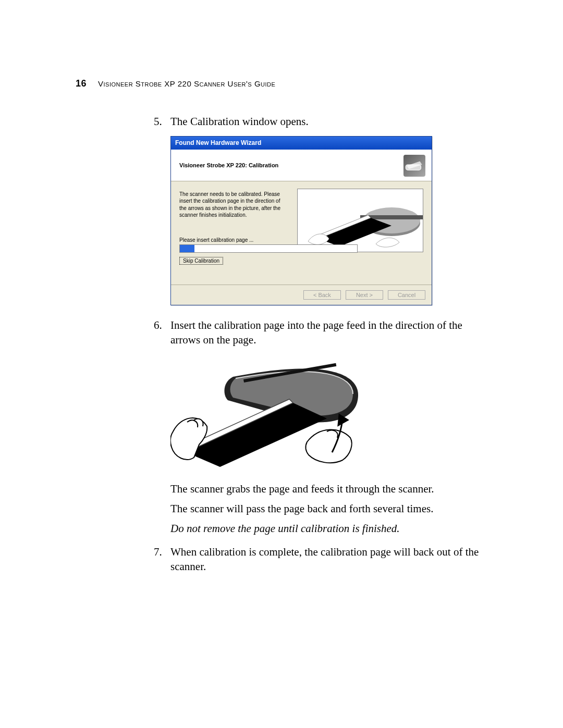  Describe the element at coordinates (360, 220) in the screenshot. I see `wizard-picture-svg` at that location.